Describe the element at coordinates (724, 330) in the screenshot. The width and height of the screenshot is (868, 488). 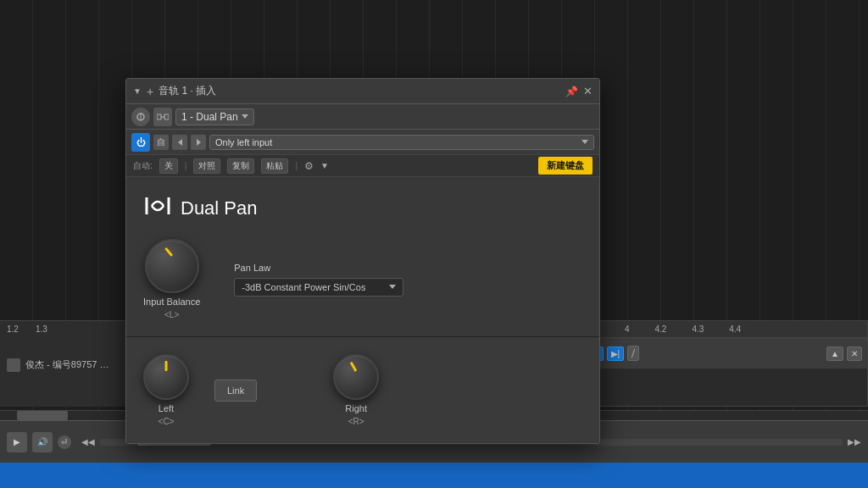
I see `right-timeline-ruler: 3.4 4 4.2 4.3 4.4` at that location.